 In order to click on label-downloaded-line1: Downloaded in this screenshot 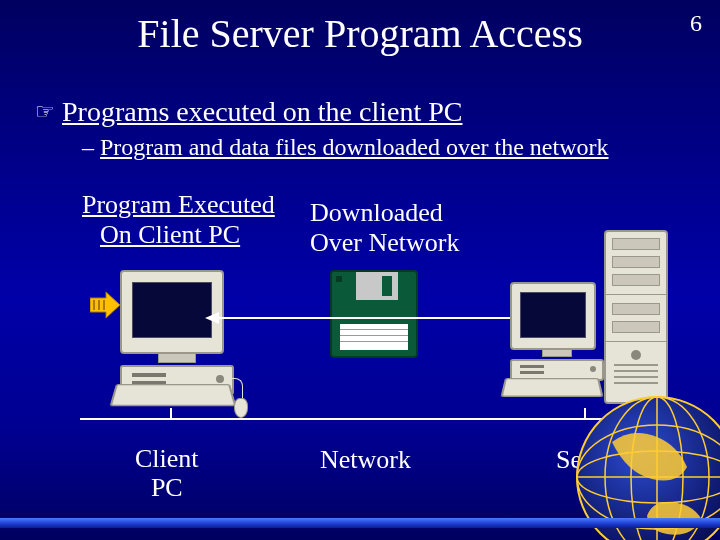, I will do `click(384, 213)`.